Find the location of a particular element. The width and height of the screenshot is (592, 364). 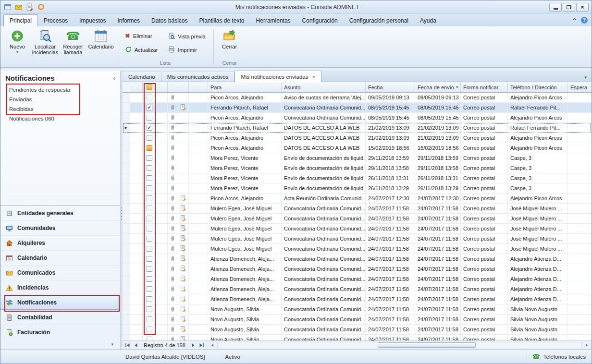

doc-tab-calendario: Calendario is located at coordinates (142, 77).